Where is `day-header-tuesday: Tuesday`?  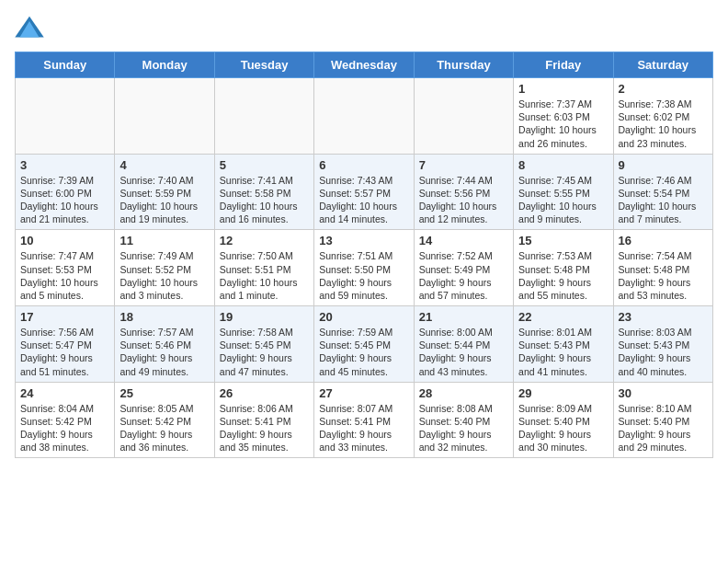 day-header-tuesday: Tuesday is located at coordinates (264, 65).